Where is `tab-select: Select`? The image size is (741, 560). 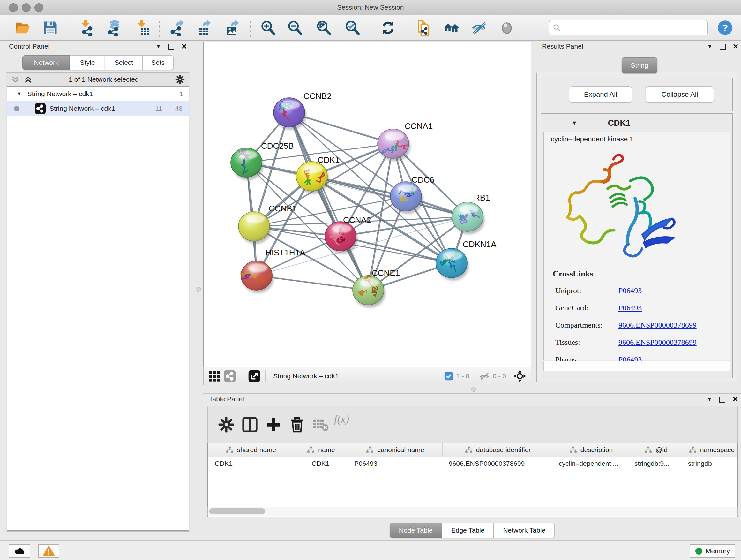
tab-select: Select is located at coordinates (124, 63).